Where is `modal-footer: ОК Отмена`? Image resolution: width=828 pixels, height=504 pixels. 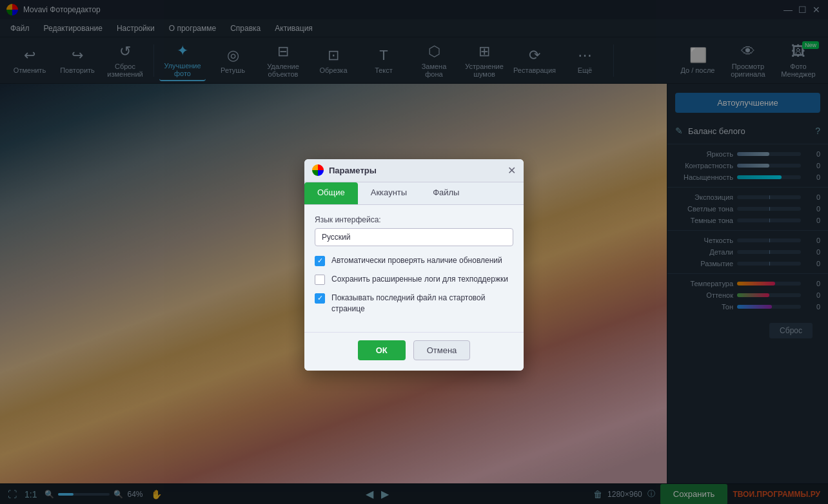
modal-footer: ОК Отмена is located at coordinates (414, 351).